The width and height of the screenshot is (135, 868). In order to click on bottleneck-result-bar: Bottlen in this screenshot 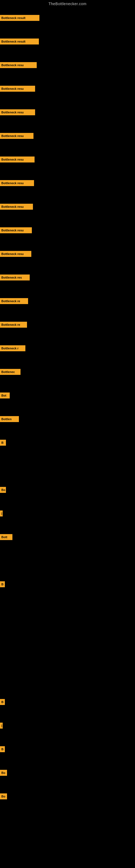, I will do `click(9, 419)`.